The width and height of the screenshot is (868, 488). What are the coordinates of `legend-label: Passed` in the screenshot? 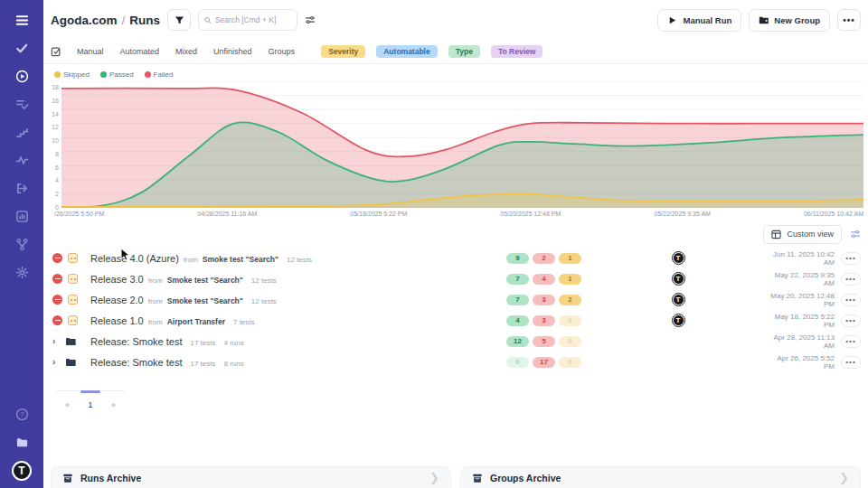 It's located at (121, 74).